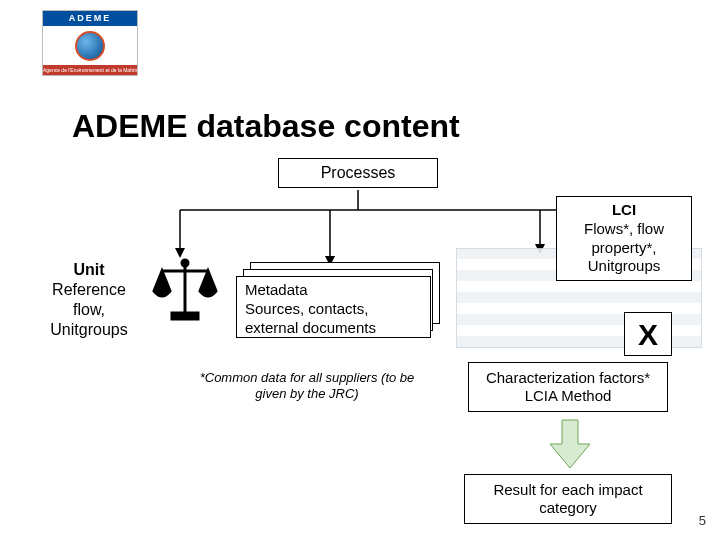  I want to click on result-box: Result for each impact category, so click(568, 499).